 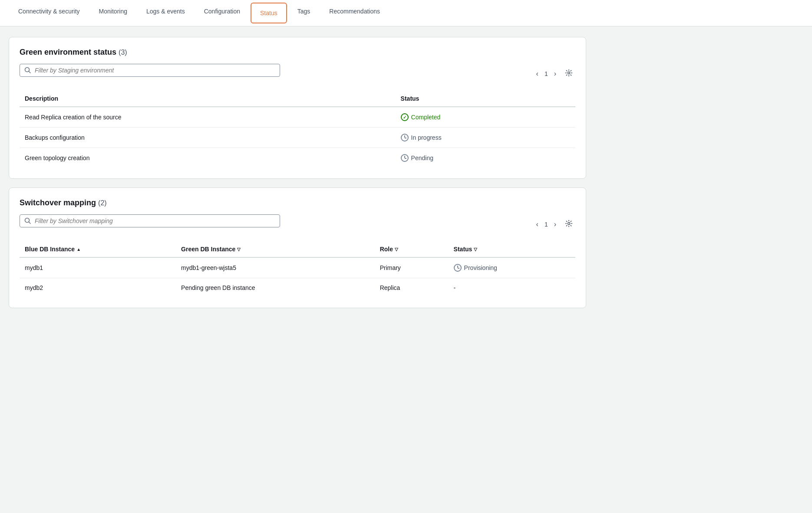 What do you see at coordinates (49, 13) in the screenshot?
I see `tab-connectivity: Connectivity & security` at bounding box center [49, 13].